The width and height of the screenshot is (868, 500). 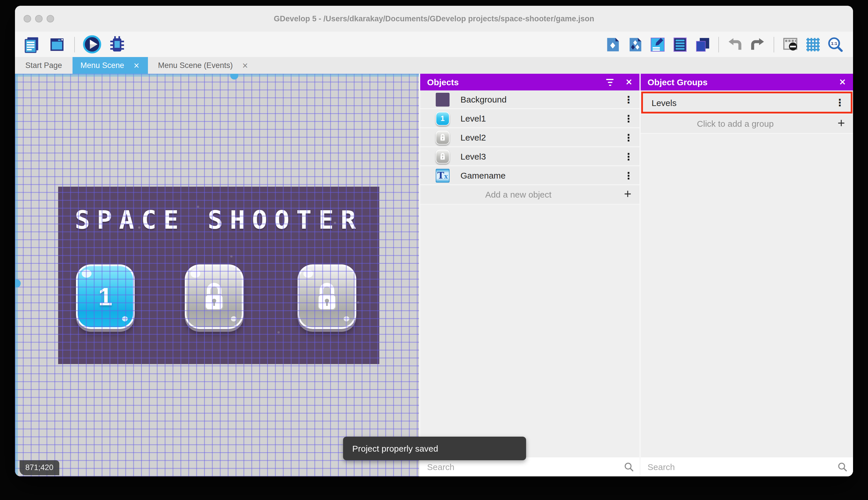 What do you see at coordinates (664, 102) in the screenshot?
I see `group-name: Levels` at bounding box center [664, 102].